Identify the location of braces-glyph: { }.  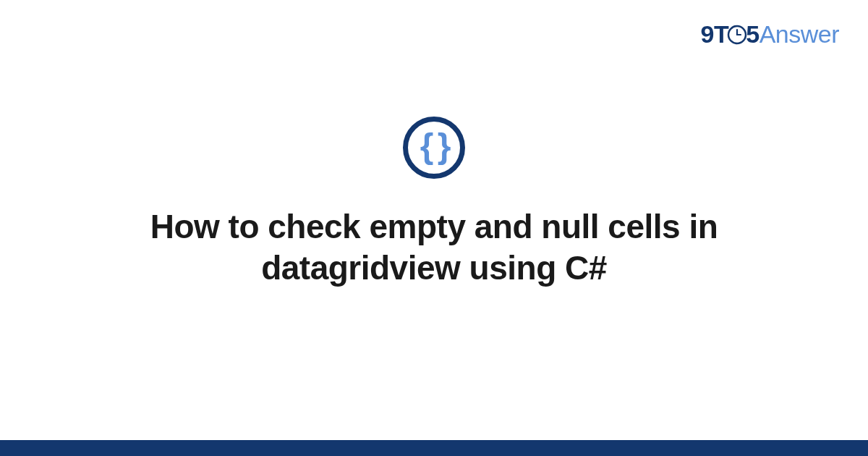
(434, 146).